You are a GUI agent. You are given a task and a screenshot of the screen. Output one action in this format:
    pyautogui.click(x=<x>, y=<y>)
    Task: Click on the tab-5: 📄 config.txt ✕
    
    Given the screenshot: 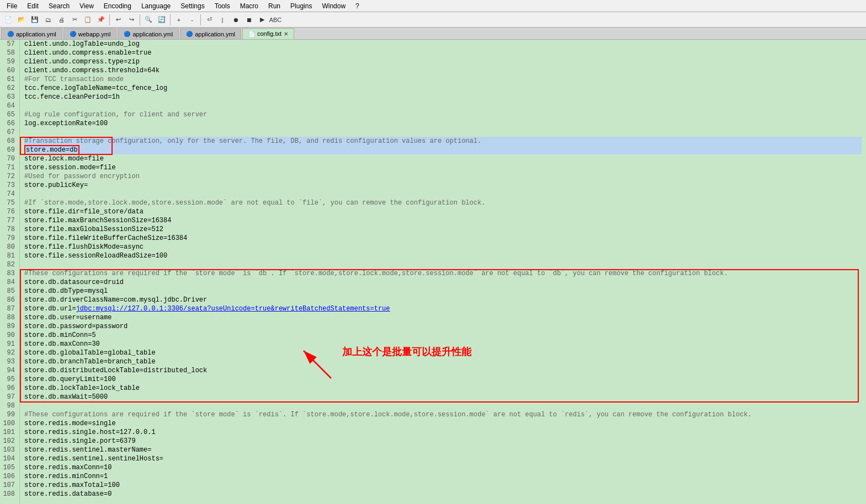 What is the action you would take?
    pyautogui.click(x=268, y=34)
    